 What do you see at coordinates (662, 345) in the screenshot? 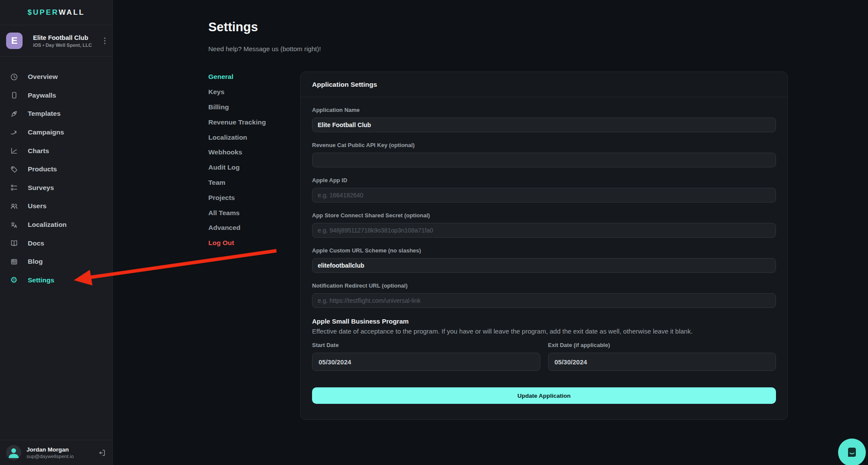
I see `exit-date-label: Exit Date (if applicable)` at bounding box center [662, 345].